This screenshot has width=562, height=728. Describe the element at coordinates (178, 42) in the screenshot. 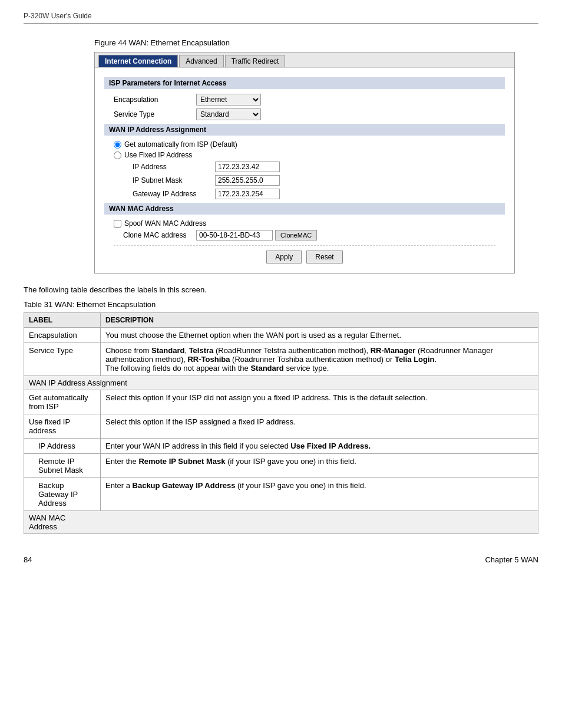

I see `figure-caption-text: WAN: Ethernet Encapsulation` at that location.